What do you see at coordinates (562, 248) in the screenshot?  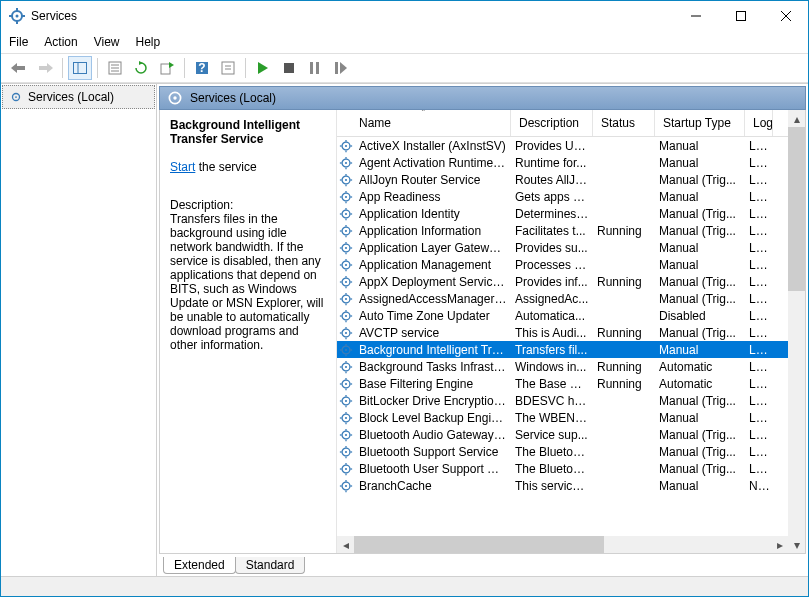 I see `service-row: Application Layer Gateway ...Provides su…` at bounding box center [562, 248].